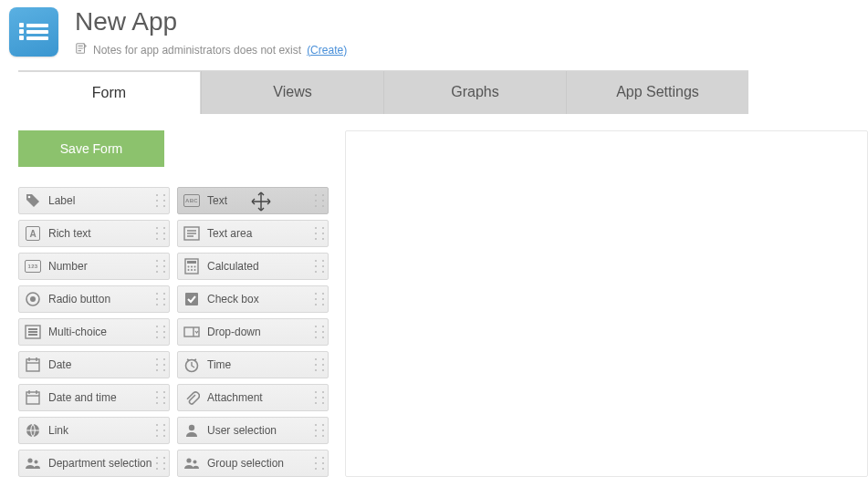 The height and width of the screenshot is (497, 868). What do you see at coordinates (33, 201) in the screenshot?
I see `tag-icon` at bounding box center [33, 201].